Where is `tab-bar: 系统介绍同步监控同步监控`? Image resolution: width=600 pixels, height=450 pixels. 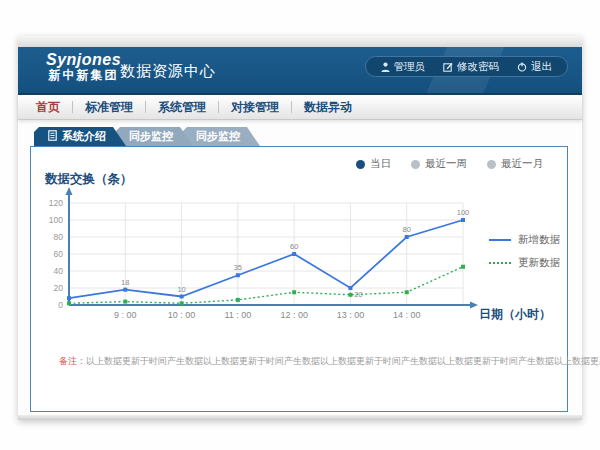 tab-bar: 系统介绍同步监控同步监控 is located at coordinates (142, 136).